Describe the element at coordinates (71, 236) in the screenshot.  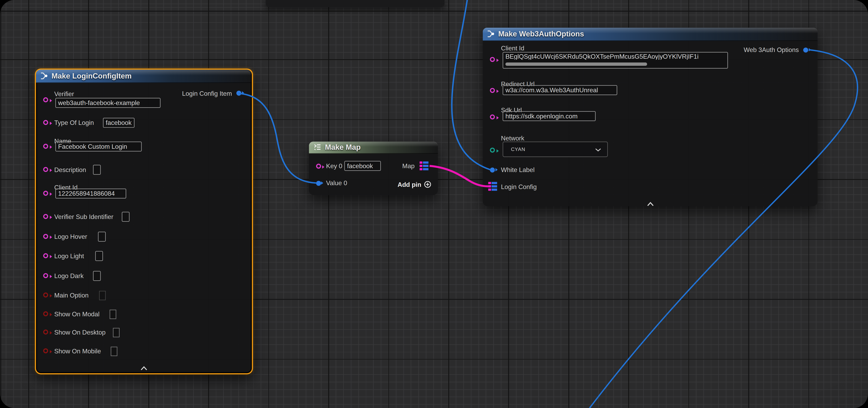
I see `pin-label: Logo Hover` at that location.